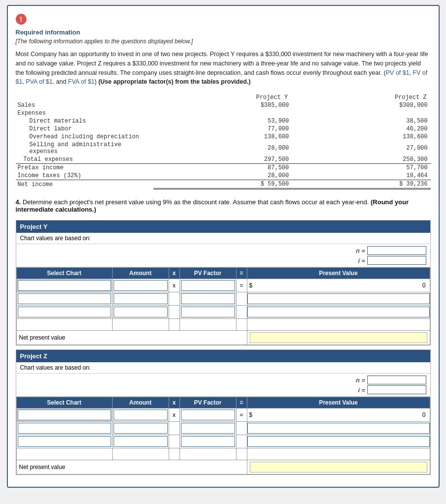 The image size is (446, 504). I want to click on project-y-net-pv-cell, so click(338, 338).